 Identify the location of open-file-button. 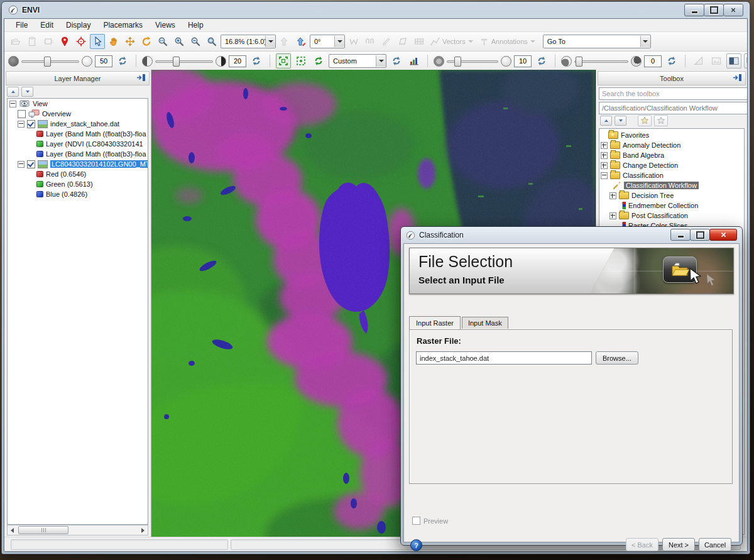
(16, 41).